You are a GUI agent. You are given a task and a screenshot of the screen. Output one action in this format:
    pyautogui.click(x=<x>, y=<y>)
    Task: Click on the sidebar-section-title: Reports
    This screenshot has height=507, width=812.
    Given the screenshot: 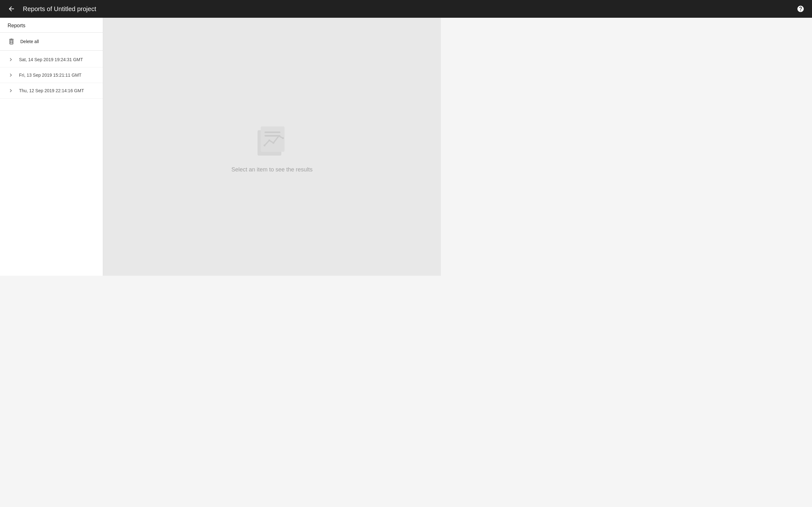 What is the action you would take?
    pyautogui.click(x=51, y=24)
    